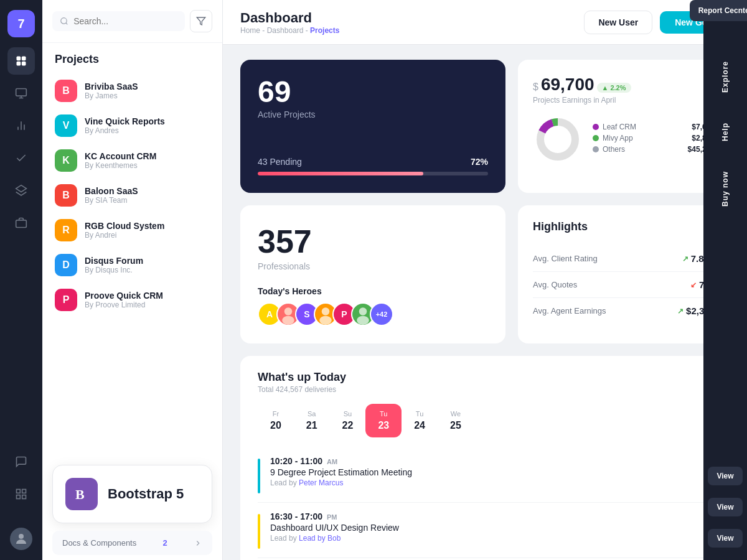 This screenshot has height=560, width=747. Describe the element at coordinates (725, 476) in the screenshot. I see `view-button-1: View` at that location.